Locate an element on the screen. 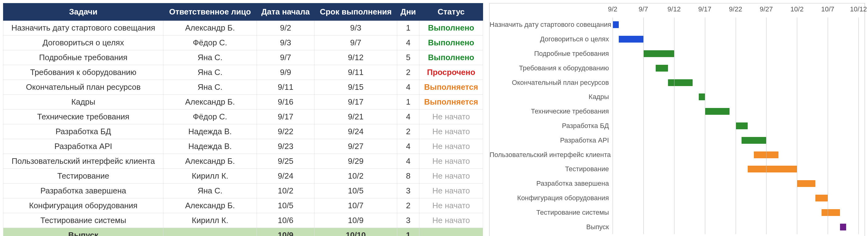 The height and width of the screenshot is (236, 868). cell-end: 9/21 is located at coordinates (356, 117).